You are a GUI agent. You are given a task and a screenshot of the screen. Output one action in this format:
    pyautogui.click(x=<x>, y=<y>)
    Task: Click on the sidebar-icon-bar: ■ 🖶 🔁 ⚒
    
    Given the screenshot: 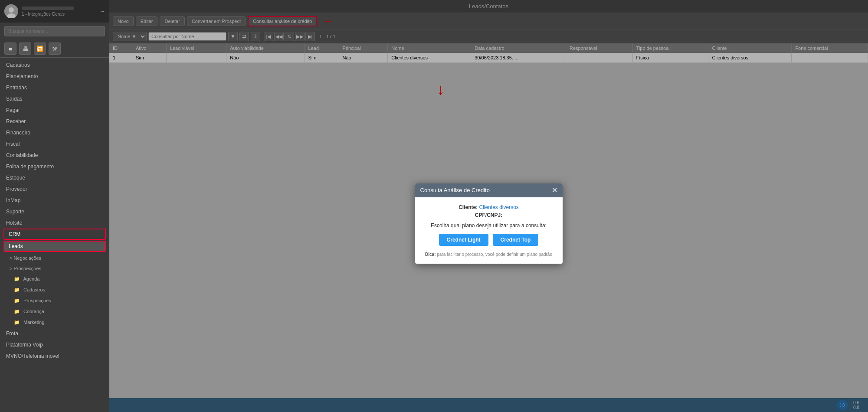 What is the action you would take?
    pyautogui.click(x=55, y=49)
    